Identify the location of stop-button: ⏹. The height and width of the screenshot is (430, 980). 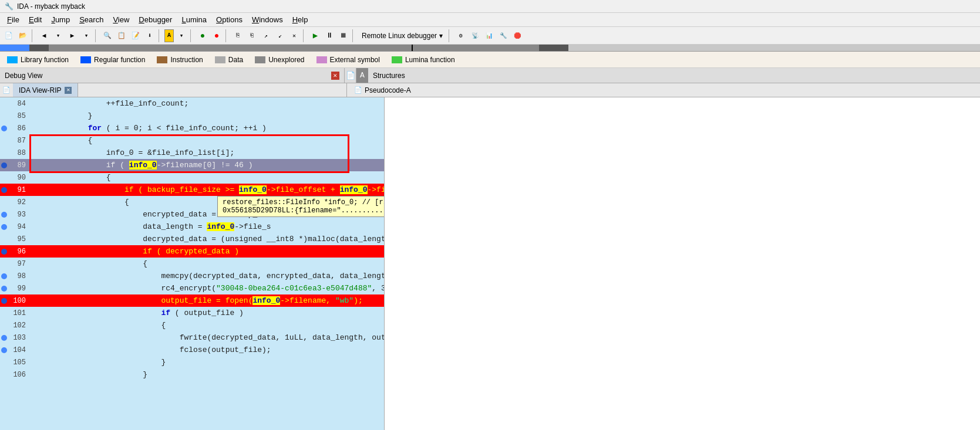
(343, 36).